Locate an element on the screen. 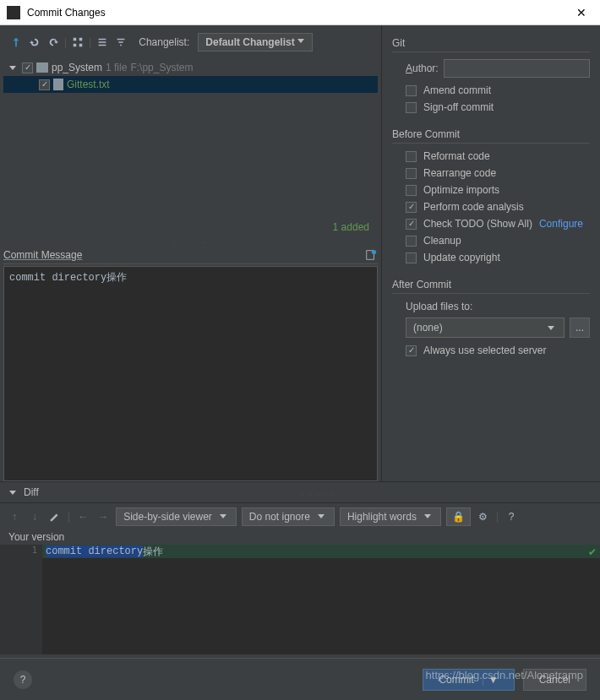 Image resolution: width=600 pixels, height=700 pixels. expand-arrow-icon is located at coordinates (13, 68).